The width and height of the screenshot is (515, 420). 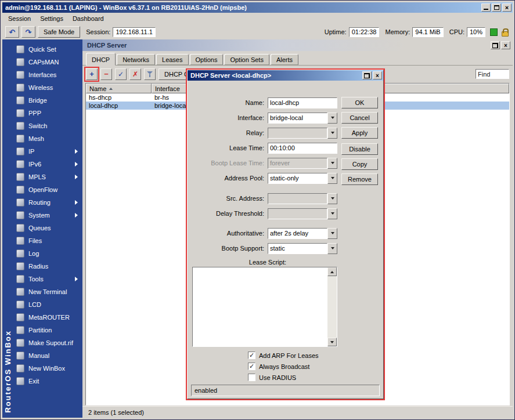 I want to click on bootp-support-input, so click(x=297, y=248).